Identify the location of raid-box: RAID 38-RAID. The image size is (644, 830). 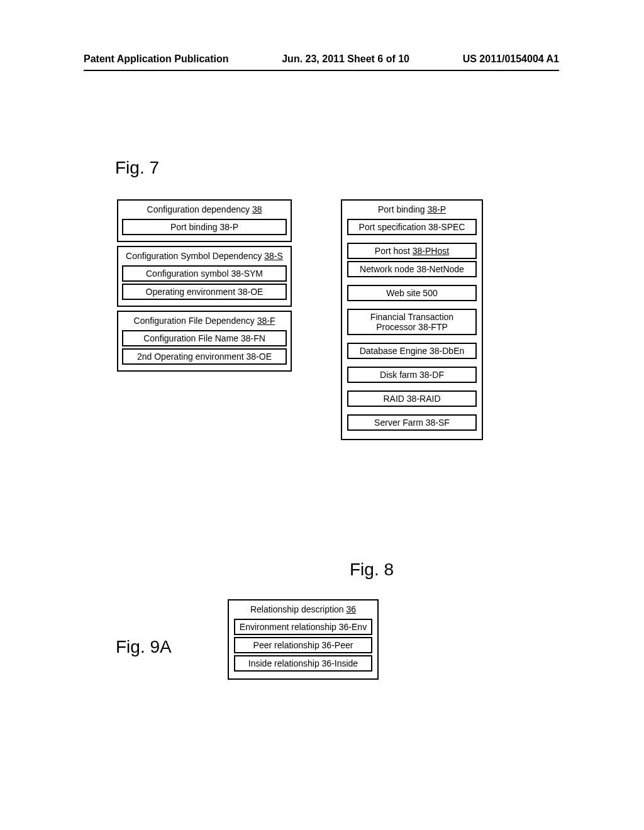
(412, 399).